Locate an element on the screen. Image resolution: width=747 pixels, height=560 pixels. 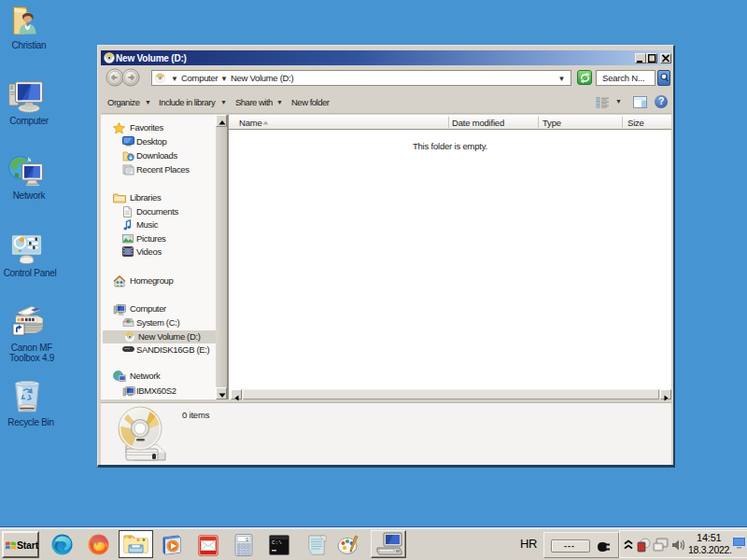
svg-text: C:\ is located at coordinates (276, 543).